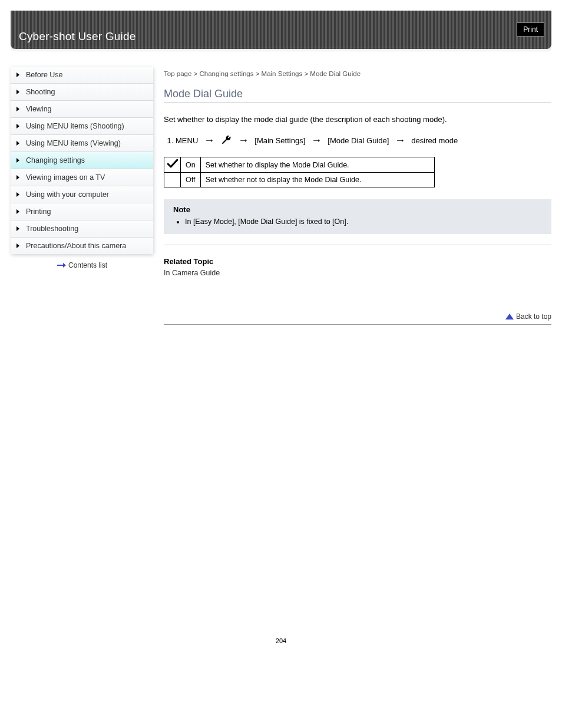 This screenshot has height=728, width=562. I want to click on menu-text: [Mode Dial Guide], so click(358, 140).